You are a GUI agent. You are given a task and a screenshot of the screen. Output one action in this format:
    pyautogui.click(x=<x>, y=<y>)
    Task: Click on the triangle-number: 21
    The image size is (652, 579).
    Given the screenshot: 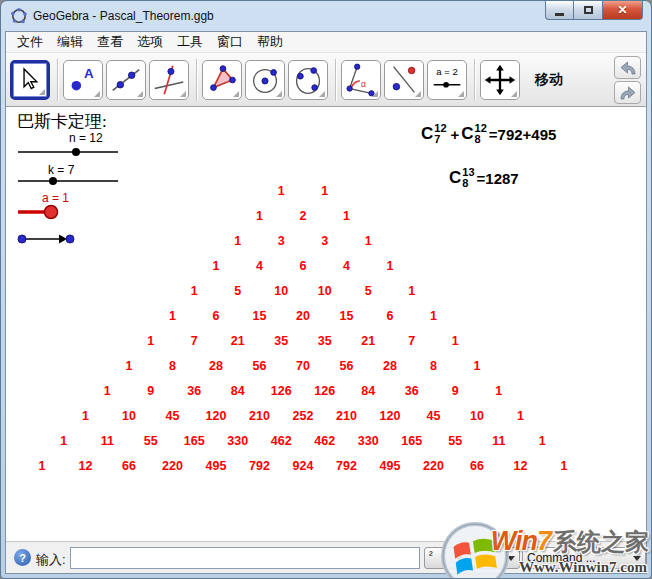 What is the action you would take?
    pyautogui.click(x=238, y=341)
    